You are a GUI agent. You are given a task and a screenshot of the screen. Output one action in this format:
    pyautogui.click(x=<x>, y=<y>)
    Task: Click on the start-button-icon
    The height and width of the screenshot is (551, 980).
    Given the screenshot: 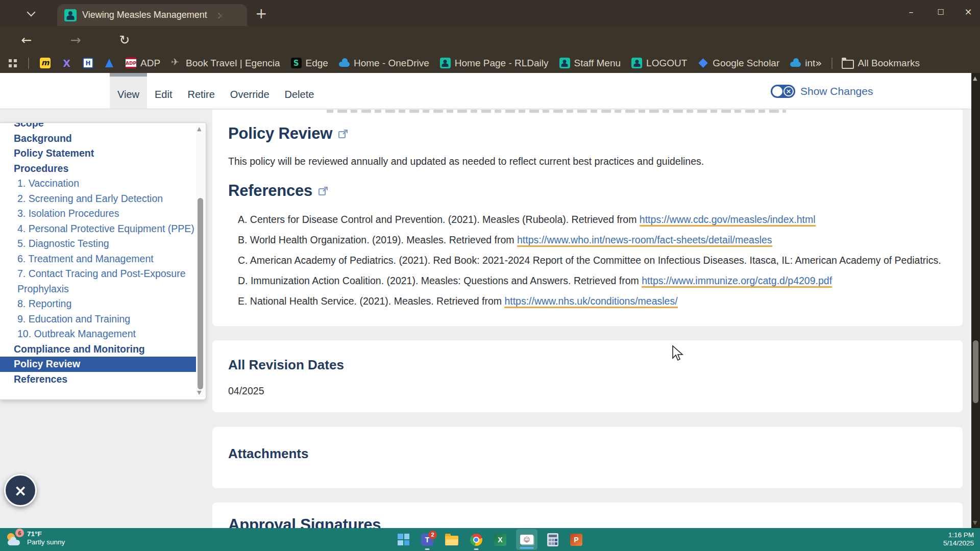 What is the action you would take?
    pyautogui.click(x=403, y=540)
    